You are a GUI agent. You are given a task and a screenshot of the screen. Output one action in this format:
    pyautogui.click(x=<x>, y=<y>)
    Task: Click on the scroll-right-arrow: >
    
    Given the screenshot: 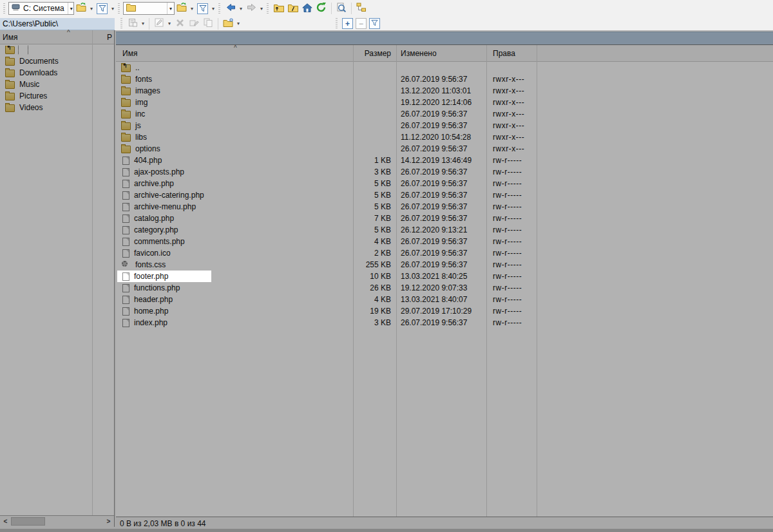 What is the action you would take?
    pyautogui.click(x=108, y=522)
    